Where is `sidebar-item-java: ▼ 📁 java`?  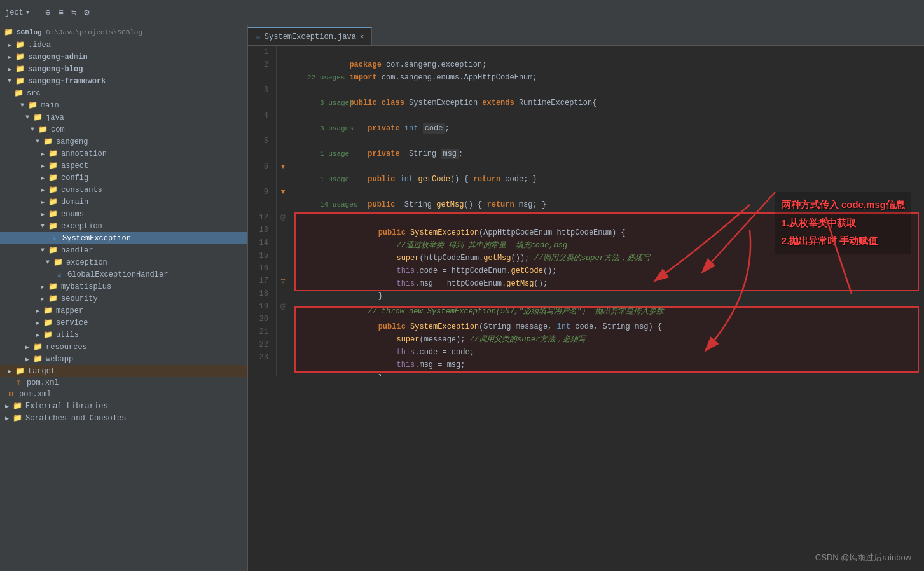 sidebar-item-java: ▼ 📁 java is located at coordinates (123, 117).